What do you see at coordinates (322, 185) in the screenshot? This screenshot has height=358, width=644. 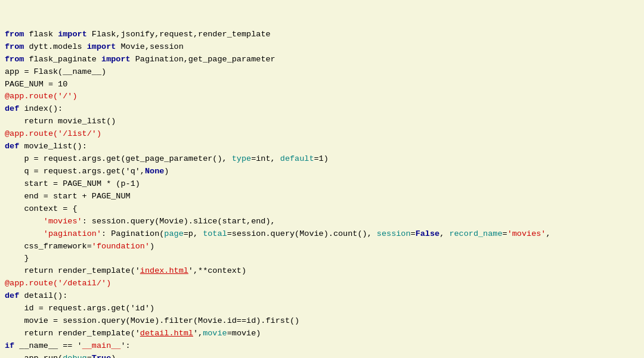 I see `code-line-content: start = PAGE_NUM * (p-1)` at bounding box center [322, 185].